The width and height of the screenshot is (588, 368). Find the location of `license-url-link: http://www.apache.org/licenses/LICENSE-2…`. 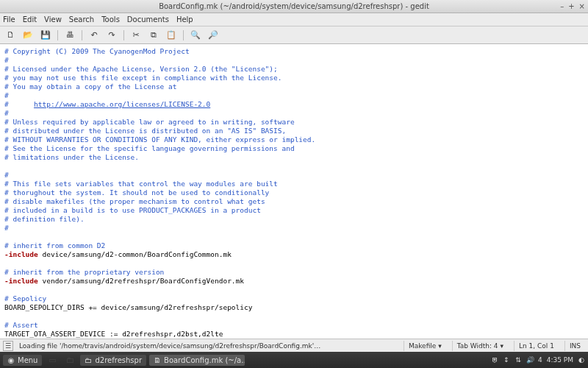

license-url-link: http://www.apache.org/licenses/LICENSE-2… is located at coordinates (122, 105).